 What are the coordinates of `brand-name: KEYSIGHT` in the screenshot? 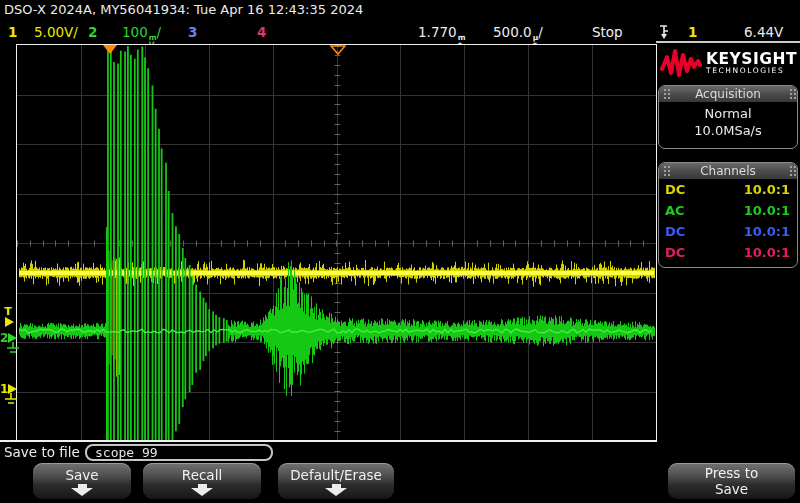 It's located at (752, 59).